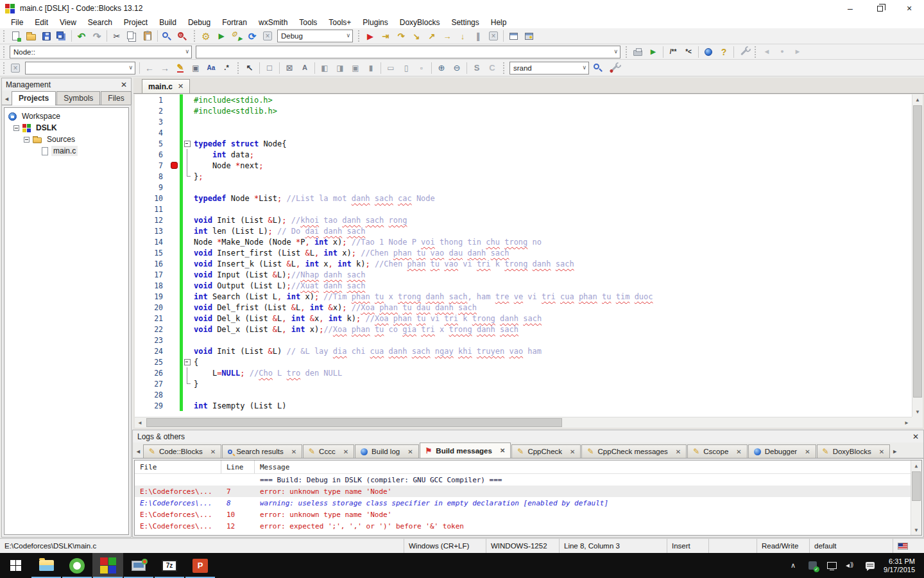 This screenshot has height=578, width=924. Describe the element at coordinates (907, 423) in the screenshot. I see `scroll-right-icon: ►` at that location.